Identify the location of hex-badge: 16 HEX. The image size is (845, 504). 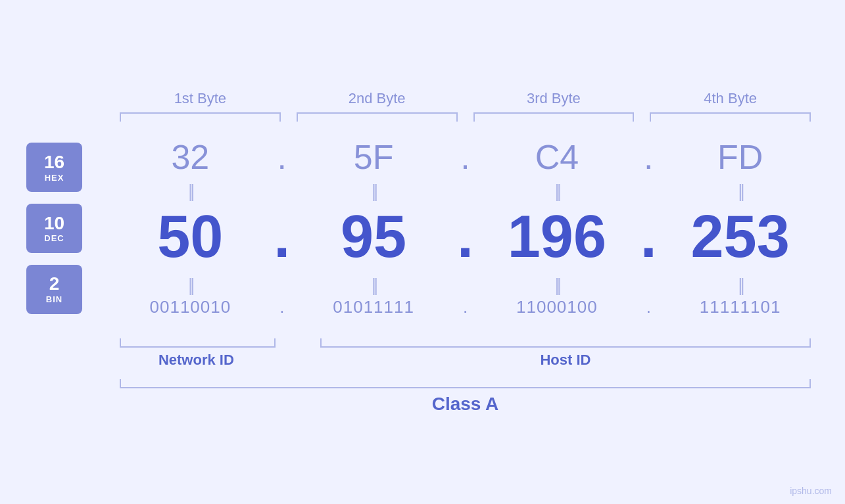
(54, 167).